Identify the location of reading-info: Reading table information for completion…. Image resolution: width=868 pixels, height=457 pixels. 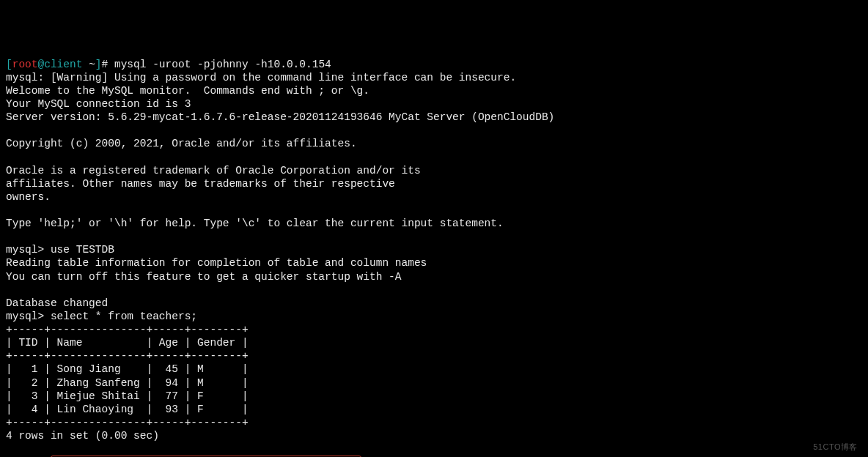
(216, 263).